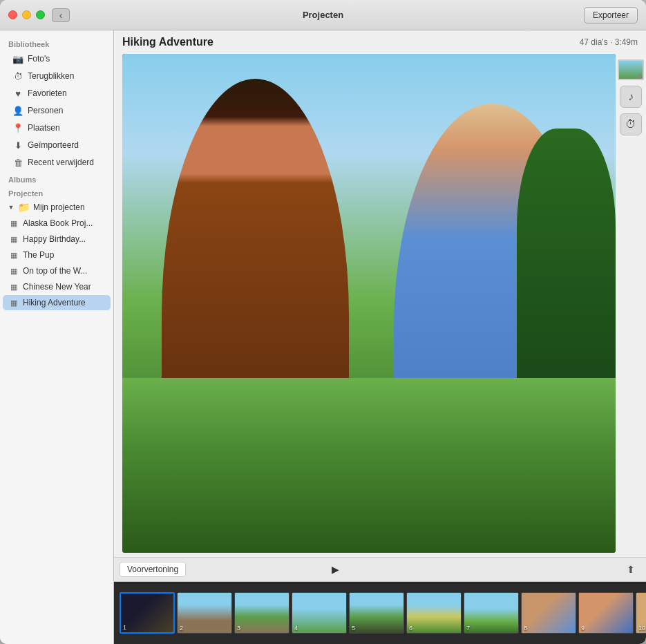 The width and height of the screenshot is (646, 644). Describe the element at coordinates (631, 569) in the screenshot. I see `share-icon: ⬆` at that location.